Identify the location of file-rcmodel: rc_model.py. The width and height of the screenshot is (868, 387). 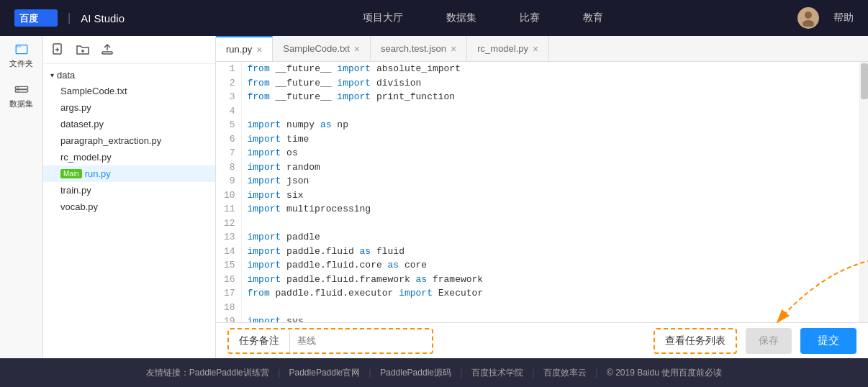
(130, 157).